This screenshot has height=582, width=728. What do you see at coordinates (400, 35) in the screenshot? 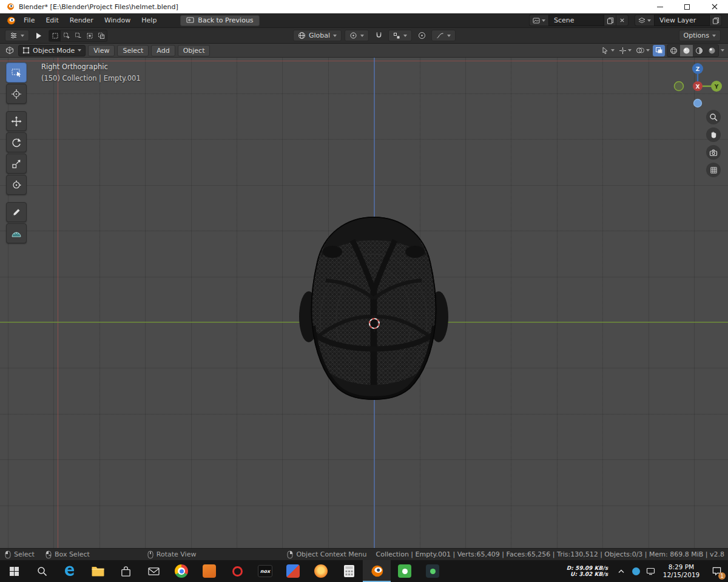
I see `snap-target-dropdown` at bounding box center [400, 35].